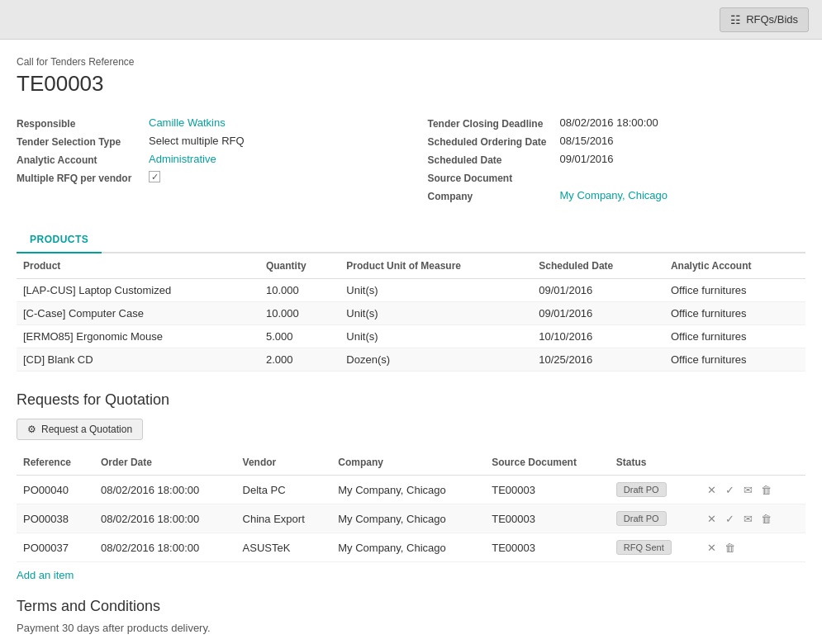 The height and width of the screenshot is (644, 822). Describe the element at coordinates (45, 575) in the screenshot. I see `add-item-link: Add an item` at that location.